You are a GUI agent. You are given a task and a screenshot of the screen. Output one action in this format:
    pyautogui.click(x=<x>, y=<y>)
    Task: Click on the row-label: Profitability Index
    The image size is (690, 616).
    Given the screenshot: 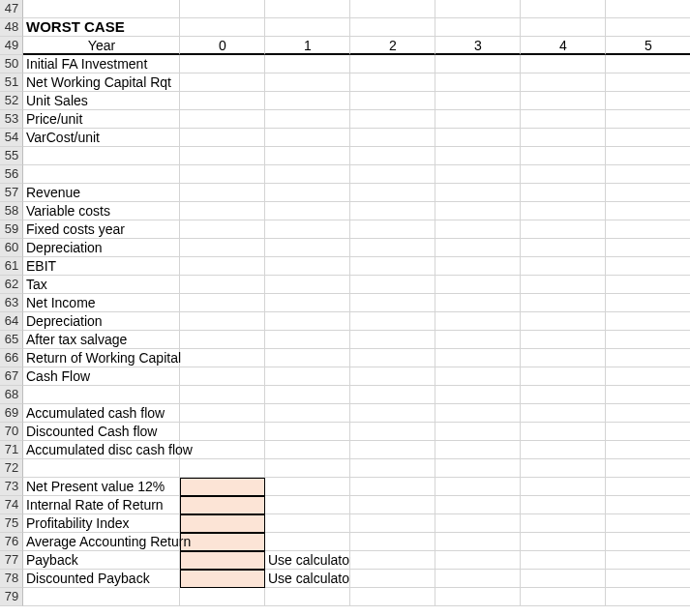 What is the action you would take?
    pyautogui.click(x=102, y=524)
    